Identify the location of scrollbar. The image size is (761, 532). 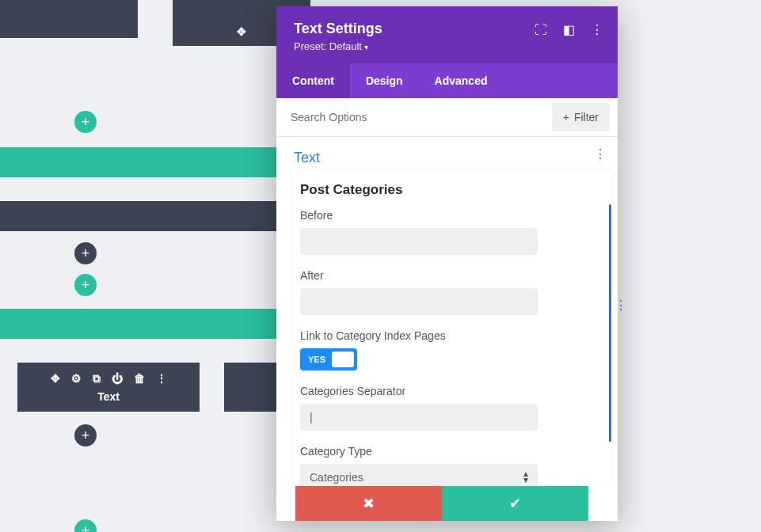
(610, 323).